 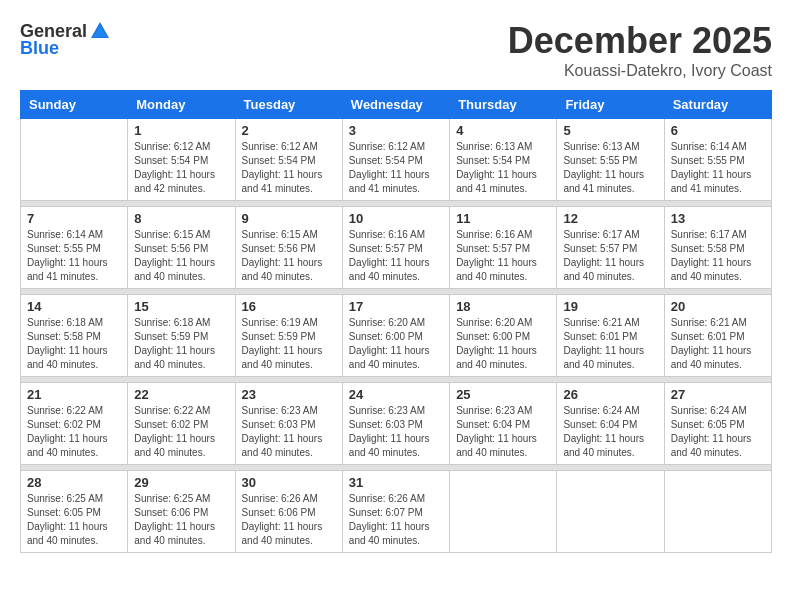 I want to click on calendar-cell: 11Sunrise: 6:16 AMSunset: 5:57 PMDayligh…, so click(x=504, y=248).